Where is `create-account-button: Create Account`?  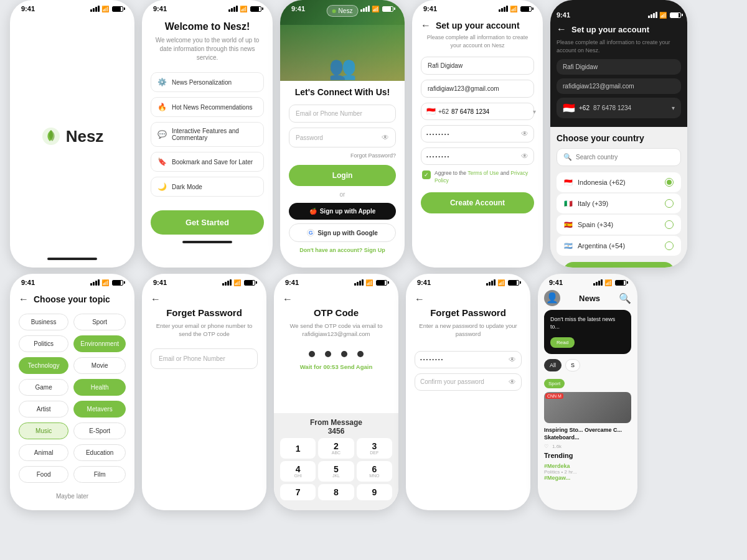 create-account-button: Create Account is located at coordinates (477, 203).